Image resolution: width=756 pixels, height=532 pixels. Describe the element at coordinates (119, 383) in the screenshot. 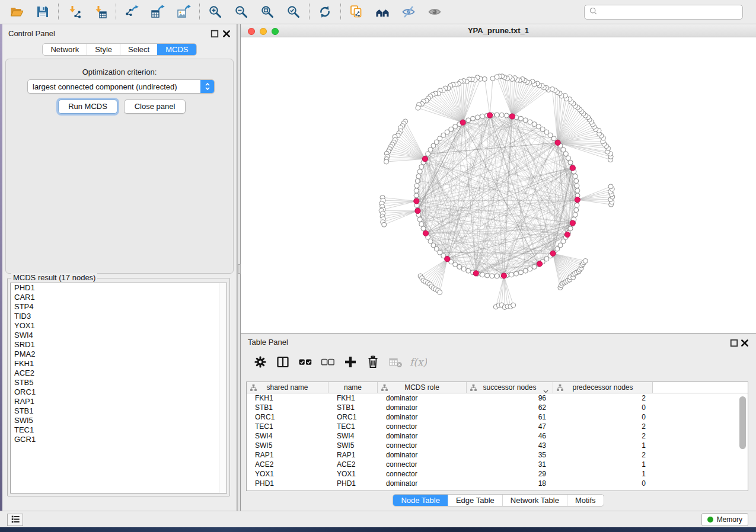

I see `mcds-result-item: STB5` at that location.